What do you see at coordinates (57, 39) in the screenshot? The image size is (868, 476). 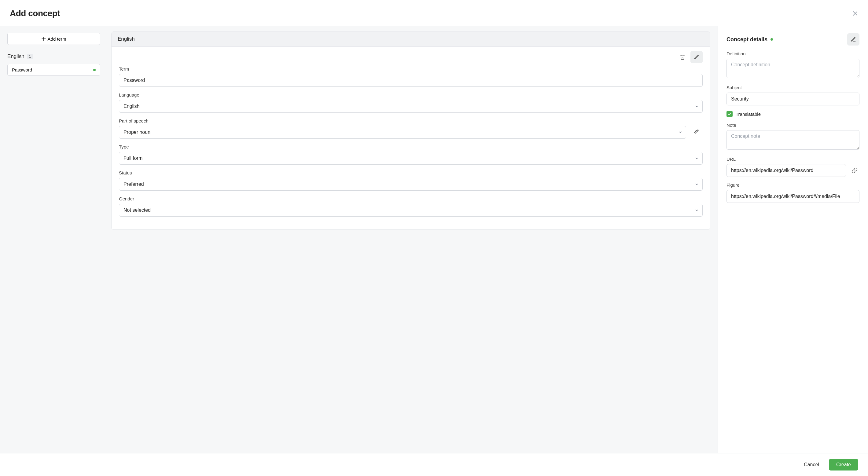 I see `add-term-label: Add term` at bounding box center [57, 39].